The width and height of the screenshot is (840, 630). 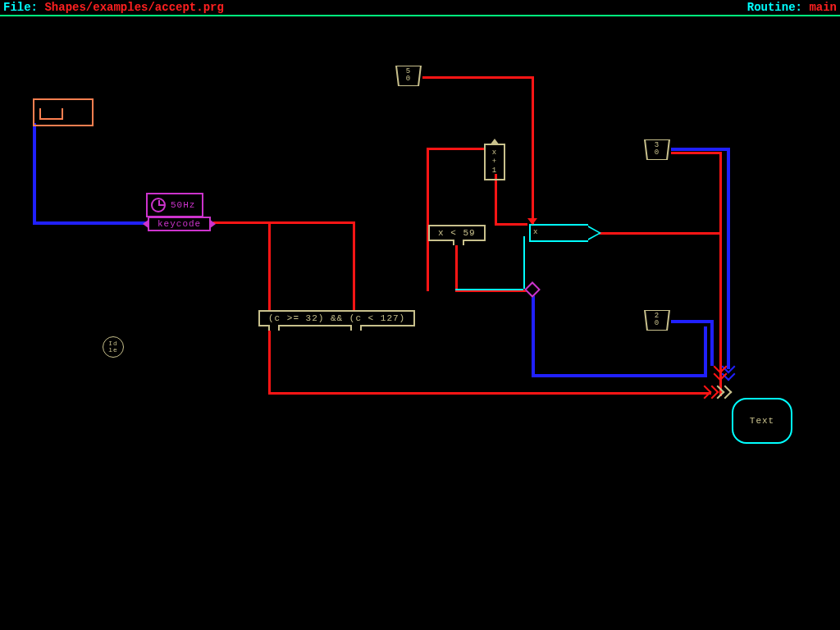 I want to click on incr-line: 1, so click(x=495, y=171).